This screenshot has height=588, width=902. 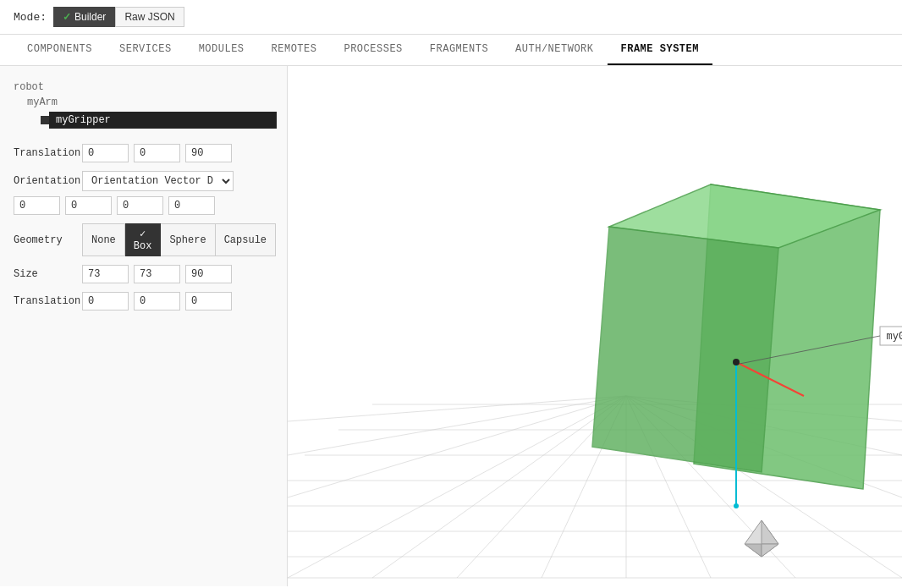 I want to click on raw-json-label: Raw JSON, so click(x=149, y=17).